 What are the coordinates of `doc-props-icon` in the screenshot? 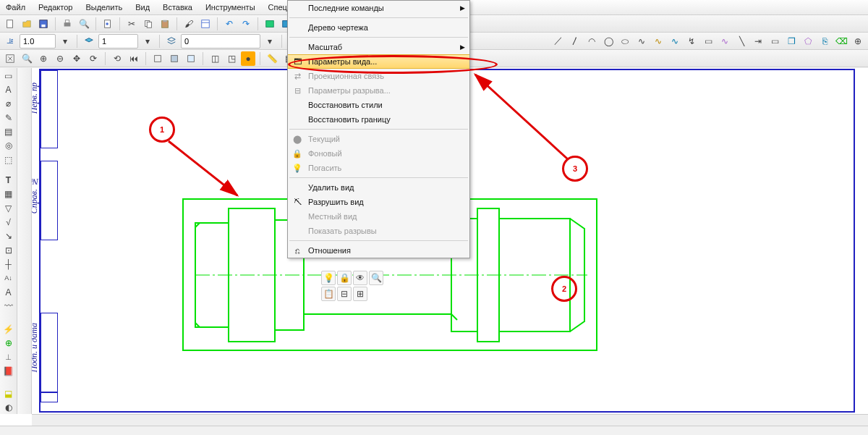 It's located at (108, 24).